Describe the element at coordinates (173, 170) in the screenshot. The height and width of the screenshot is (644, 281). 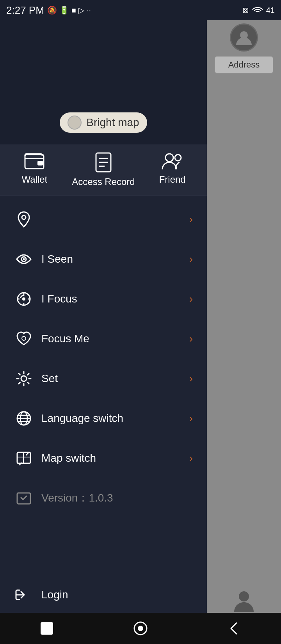
I see `tab-friend: Friend` at that location.